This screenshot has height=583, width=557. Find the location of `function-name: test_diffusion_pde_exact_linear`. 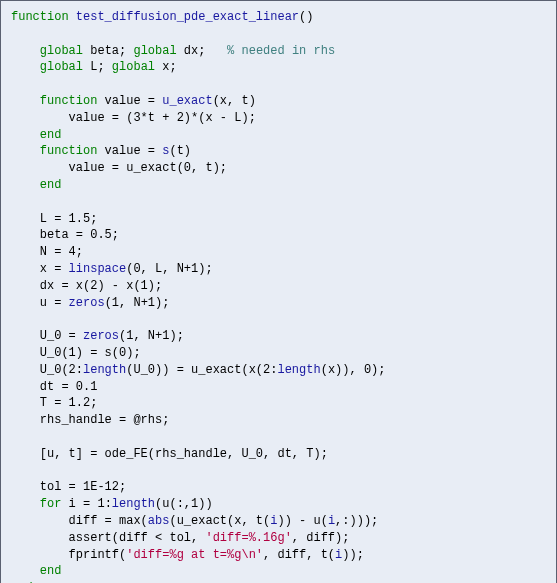

function-name: test_diffusion_pde_exact_linear is located at coordinates (188, 17).